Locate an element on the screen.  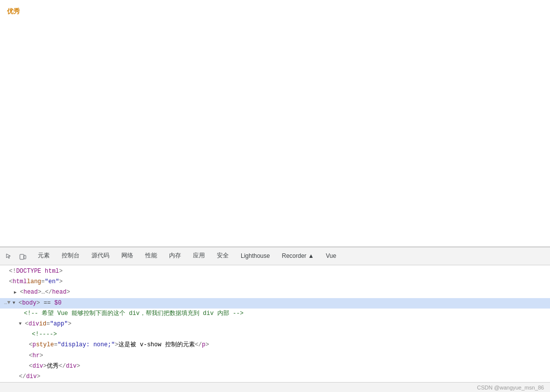
tab-security: 安全 is located at coordinates (223, 256).